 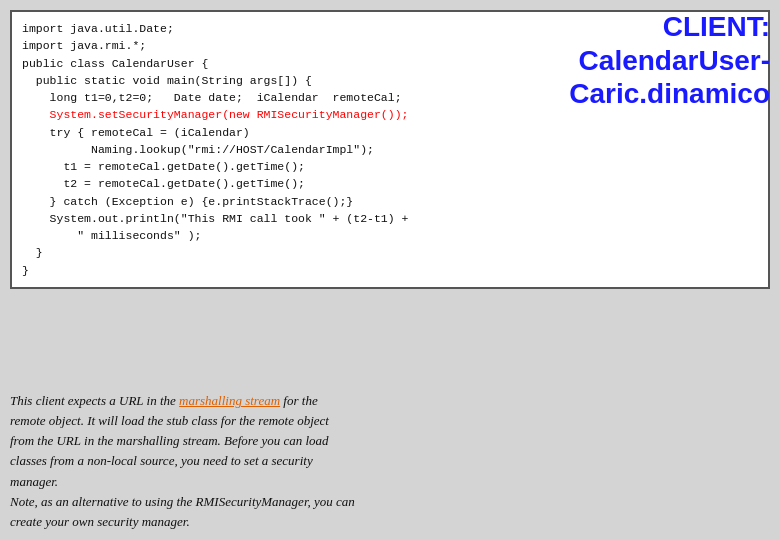 I want to click on code-line-8: Naming.lookup("rmi://HOST/CalendarImpl")…, so click(x=390, y=150).